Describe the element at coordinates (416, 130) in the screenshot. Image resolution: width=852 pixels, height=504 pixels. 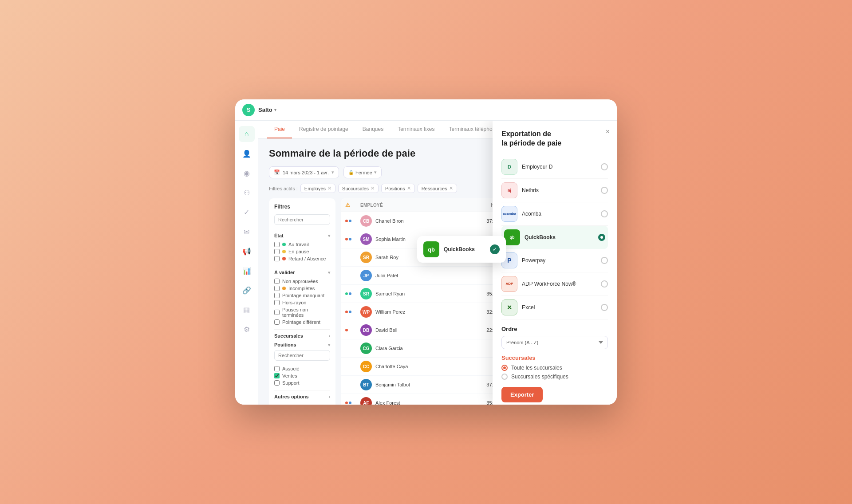
I see `tab-terminaux-fixes: Terminaux fixes` at that location.